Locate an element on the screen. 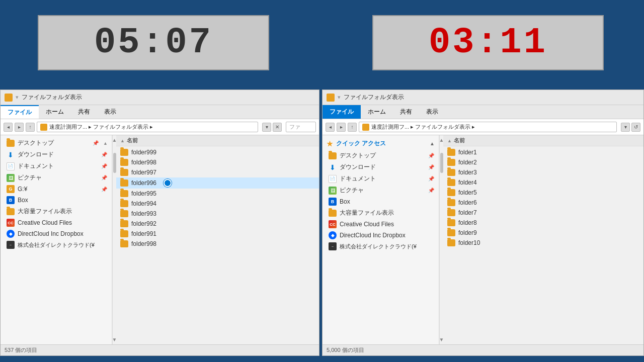  nav-item-g-left: G G:¥ 📌 is located at coordinates (56, 189).